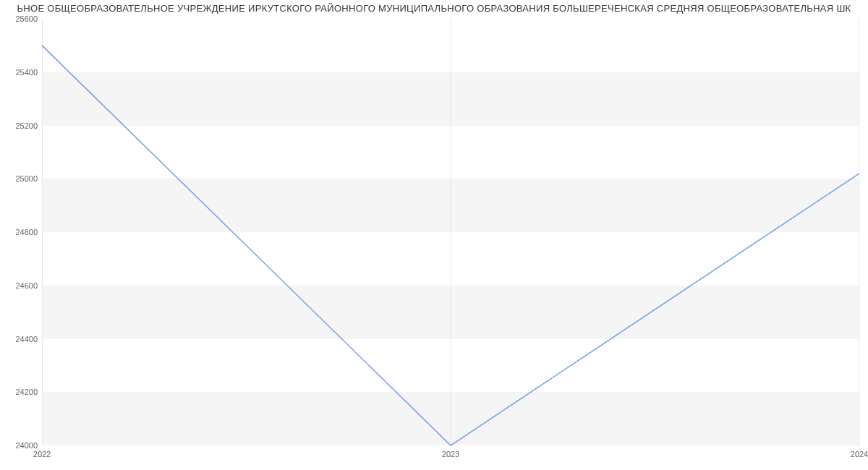 The width and height of the screenshot is (868, 470). I want to click on y-tick-label: 24000, so click(21, 445).